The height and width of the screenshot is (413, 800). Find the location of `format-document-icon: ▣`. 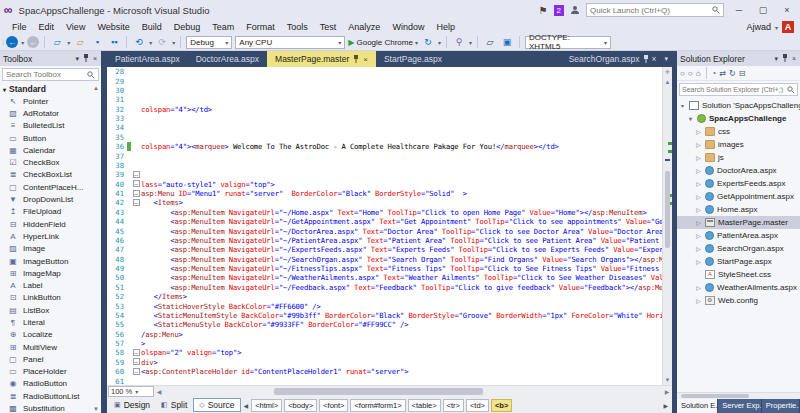

format-document-icon: ▣ is located at coordinates (507, 42).